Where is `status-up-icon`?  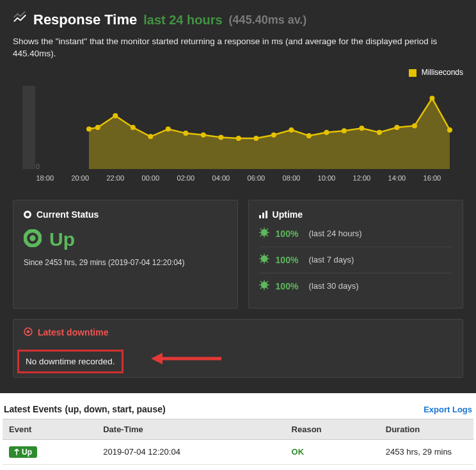
status-up-icon is located at coordinates (33, 239).